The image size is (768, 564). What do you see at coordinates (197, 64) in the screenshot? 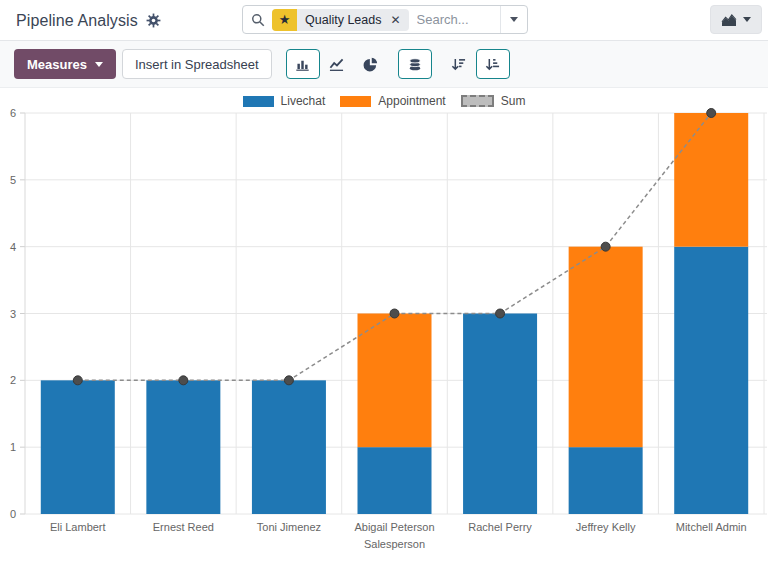
I see `insert-in-spreadsheet-button: Insert in Spreadsheet` at bounding box center [197, 64].